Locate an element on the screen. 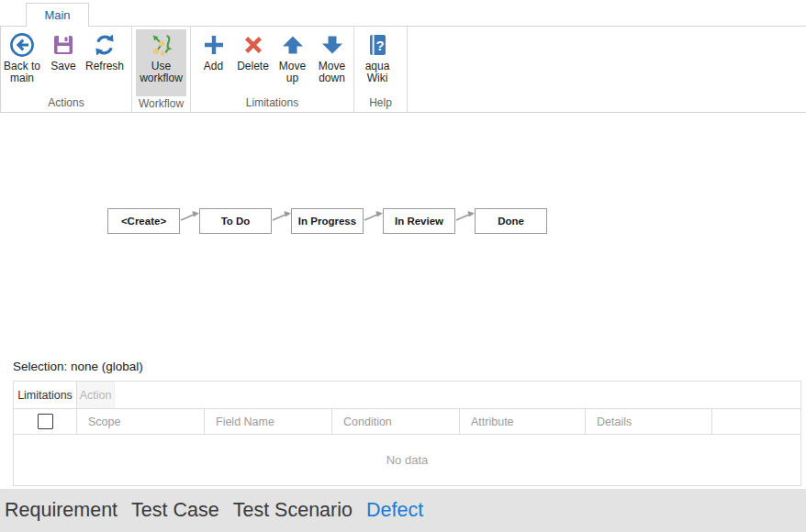 This screenshot has width=806, height=532. workflow-step-in-progress: In Progress is located at coordinates (327, 221).